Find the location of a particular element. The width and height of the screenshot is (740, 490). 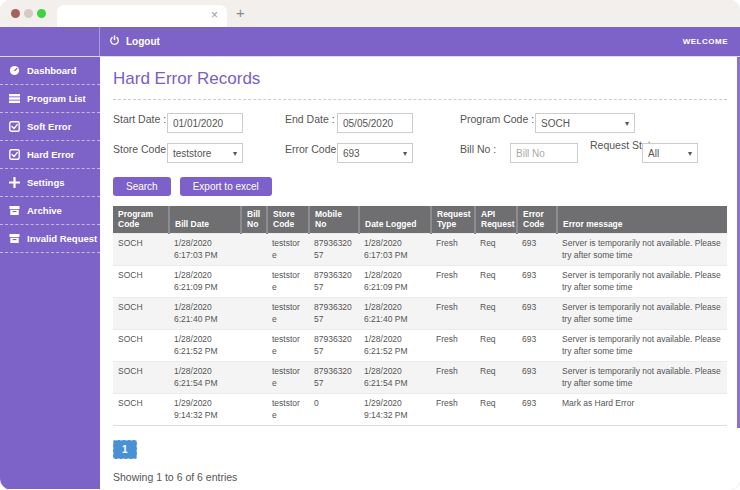

table-row: SOCH1/28/2020 6:21:52 PMteststore8793632… is located at coordinates (420, 346).